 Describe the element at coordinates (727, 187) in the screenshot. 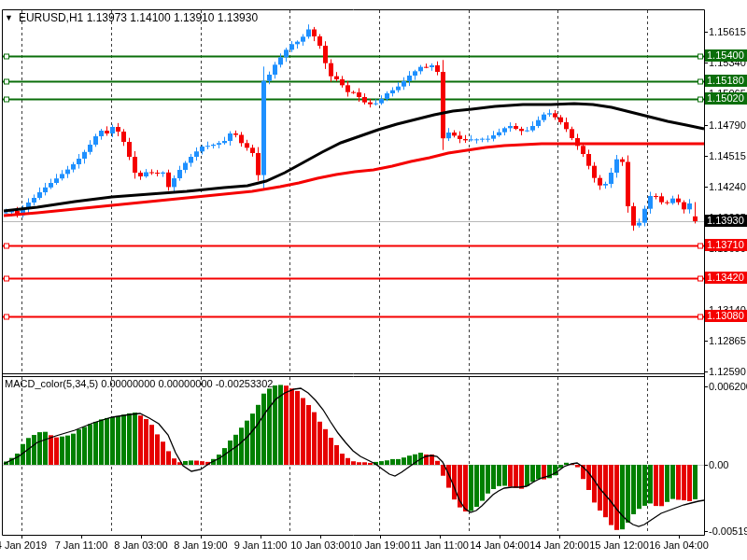

I see `price-axis-label: 1.14240` at that location.